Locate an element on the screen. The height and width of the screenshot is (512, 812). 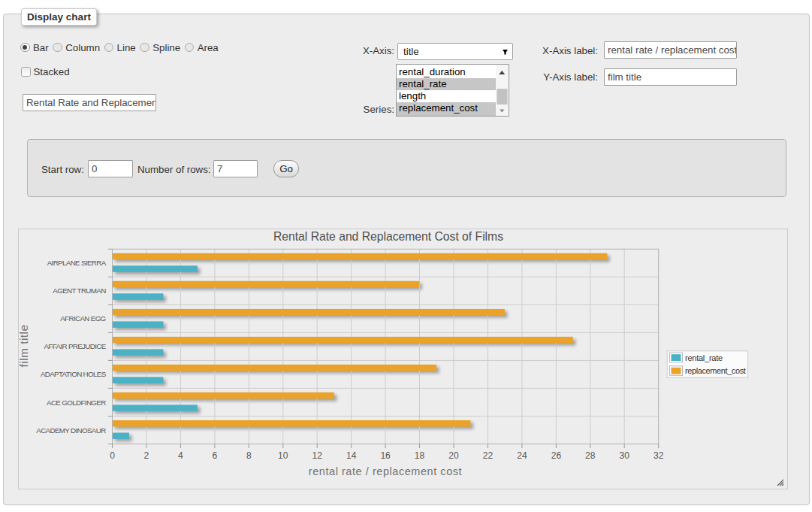
svg-text: 24 is located at coordinates (522, 456).